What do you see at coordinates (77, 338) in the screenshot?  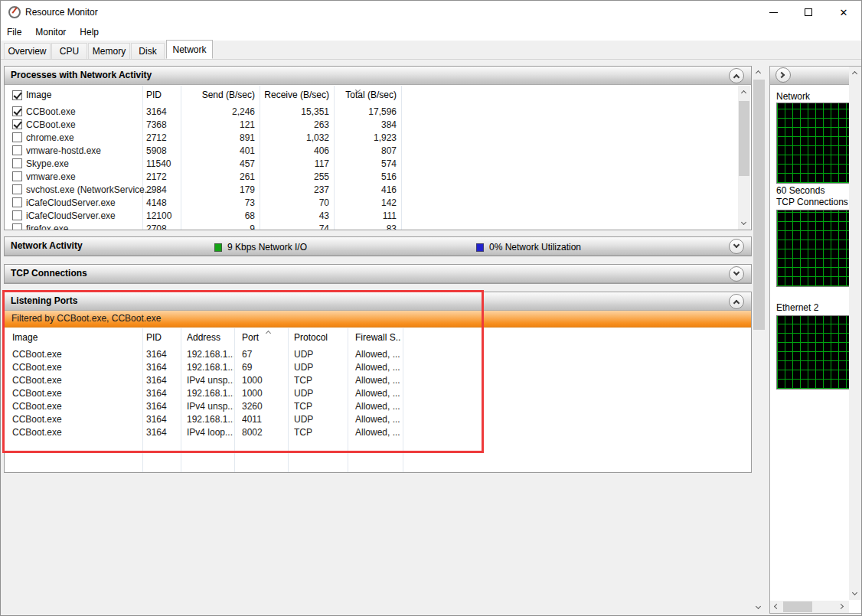 I see `col-image: Image` at bounding box center [77, 338].